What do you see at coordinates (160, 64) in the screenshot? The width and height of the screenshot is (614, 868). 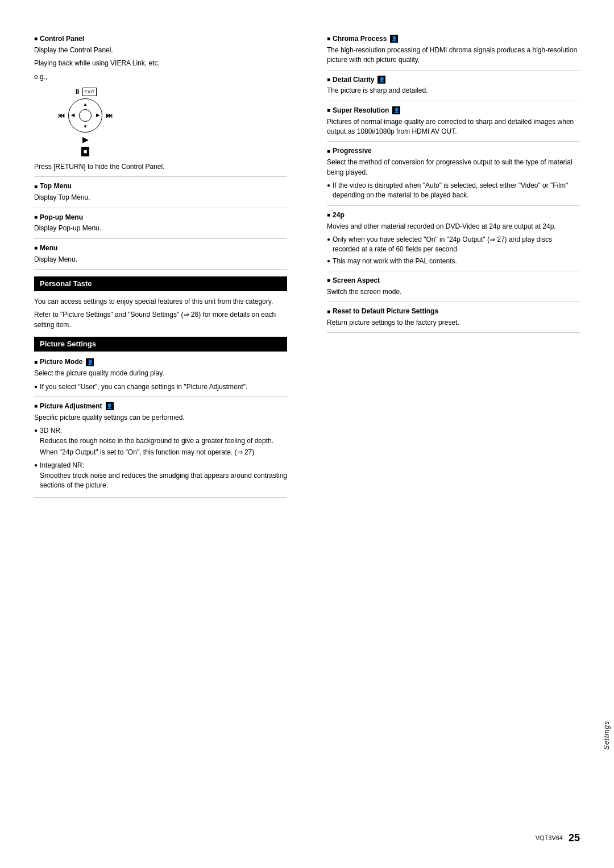 I see `control-panel-line2: Playing back while using VIERA Link, etc…` at bounding box center [160, 64].